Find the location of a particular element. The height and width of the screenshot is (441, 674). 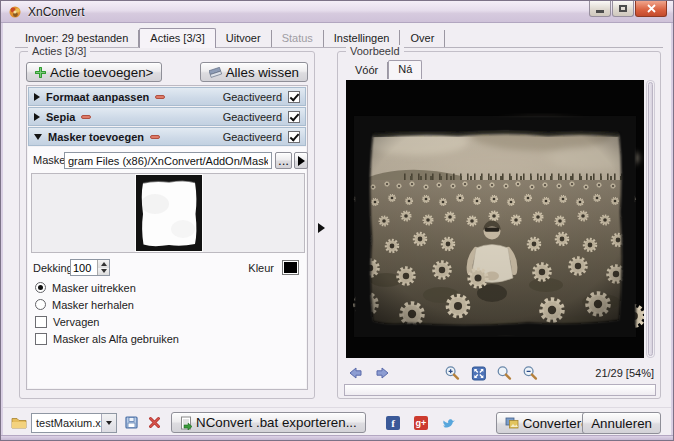

titlebar: XnConvert is located at coordinates (337, 12).